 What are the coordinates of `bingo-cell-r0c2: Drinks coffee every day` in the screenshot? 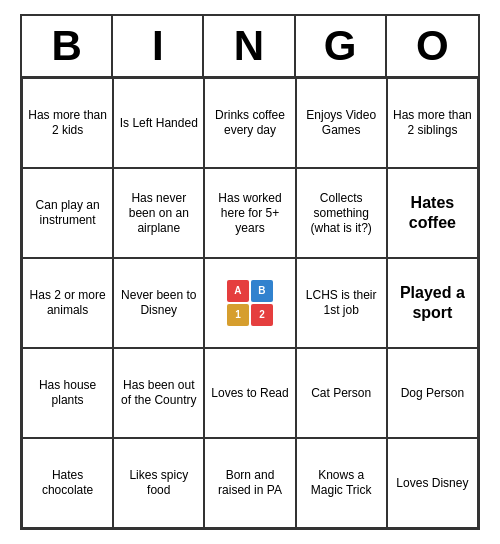 It's located at (250, 123).